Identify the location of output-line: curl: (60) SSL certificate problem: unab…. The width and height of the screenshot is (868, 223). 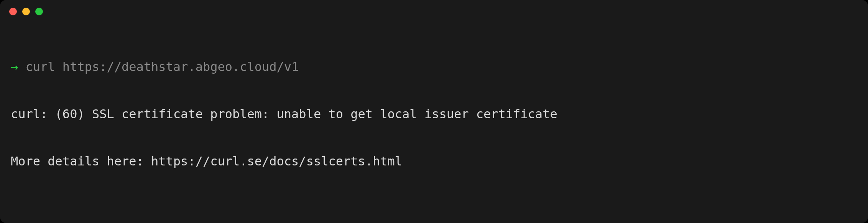
(434, 114).